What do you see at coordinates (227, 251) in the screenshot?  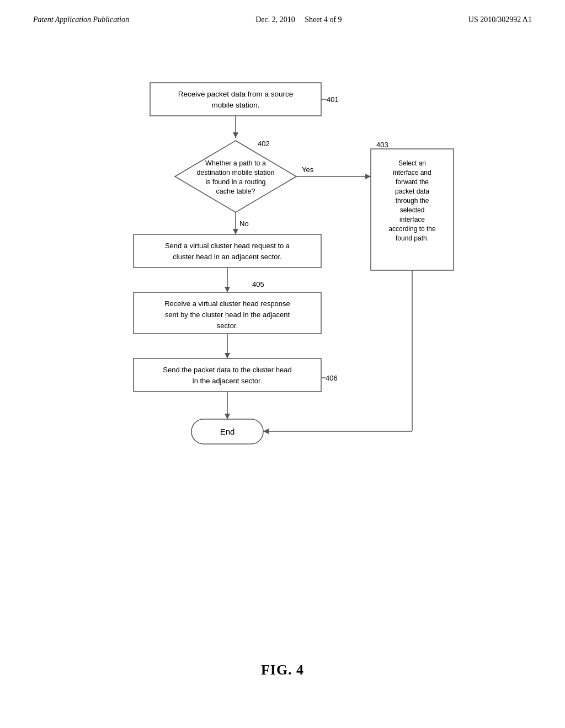 I see `node-404: Send a virtual cluster head request to a…` at bounding box center [227, 251].